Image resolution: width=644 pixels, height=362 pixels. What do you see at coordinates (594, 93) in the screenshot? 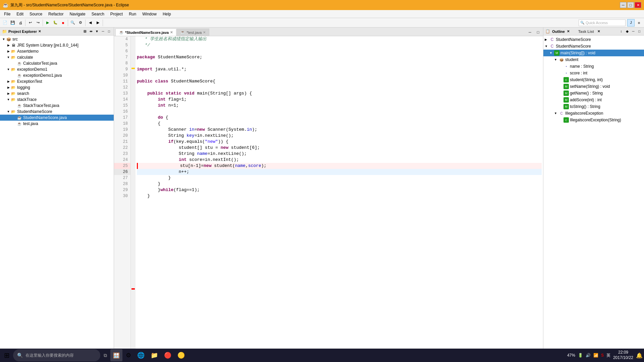
I see `outline-getname-method: M getName() : String` at bounding box center [594, 93].